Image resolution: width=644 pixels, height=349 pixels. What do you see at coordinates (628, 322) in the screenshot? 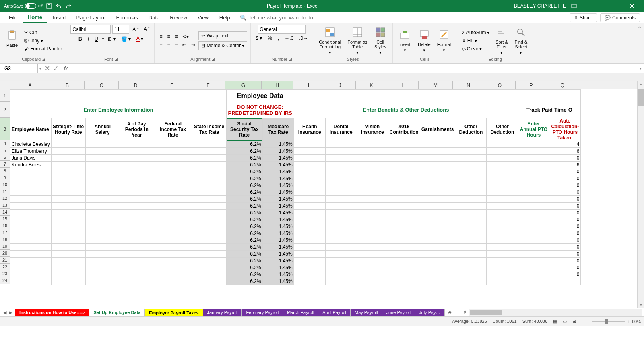
I see `zoom-in-icon: +` at bounding box center [628, 322].